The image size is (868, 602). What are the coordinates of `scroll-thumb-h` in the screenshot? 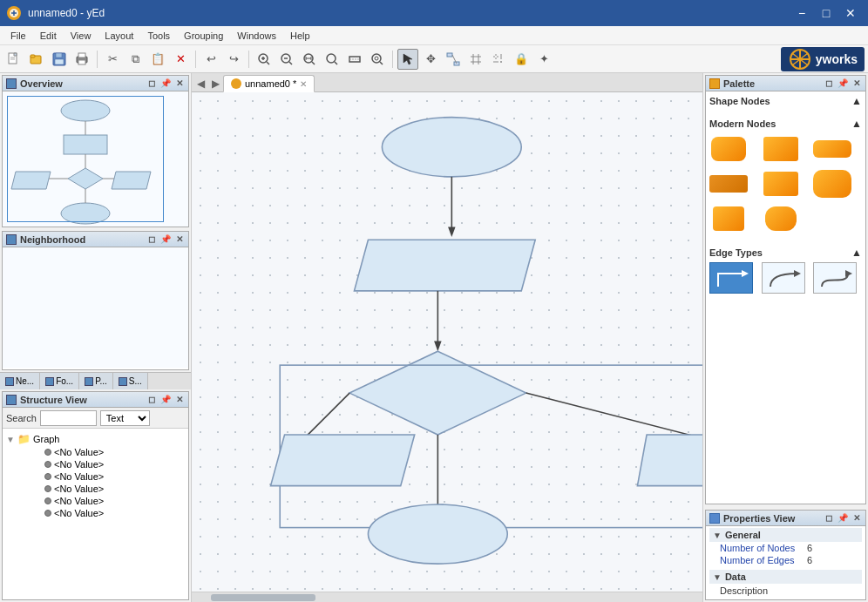 It's located at (263, 598).